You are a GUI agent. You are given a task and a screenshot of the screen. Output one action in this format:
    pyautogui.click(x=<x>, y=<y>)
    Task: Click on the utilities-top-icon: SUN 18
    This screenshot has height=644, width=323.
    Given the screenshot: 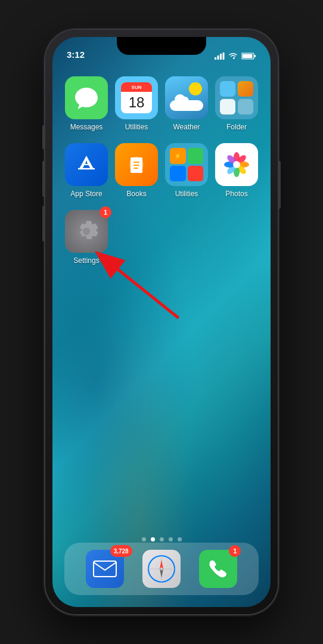 What is the action you would take?
    pyautogui.click(x=136, y=98)
    